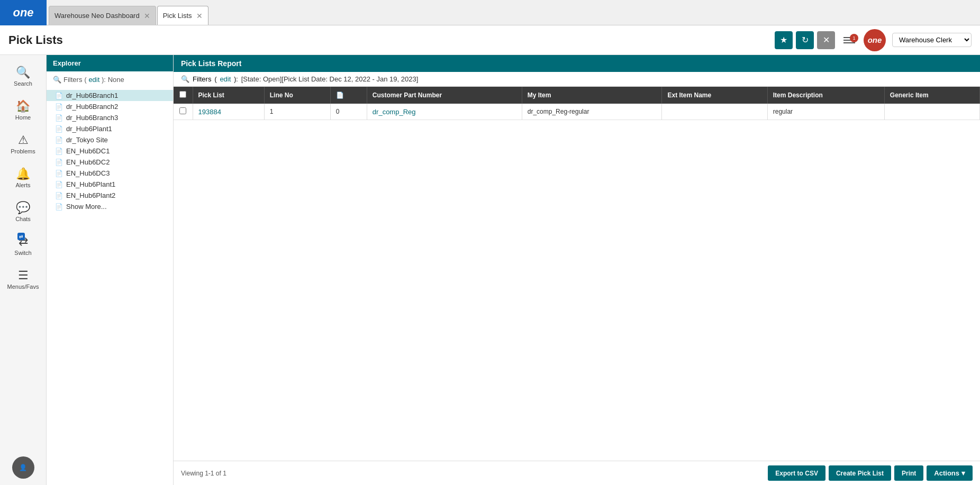 The image size is (980, 485). I want to click on col-header-my-item: My Item, so click(592, 95).